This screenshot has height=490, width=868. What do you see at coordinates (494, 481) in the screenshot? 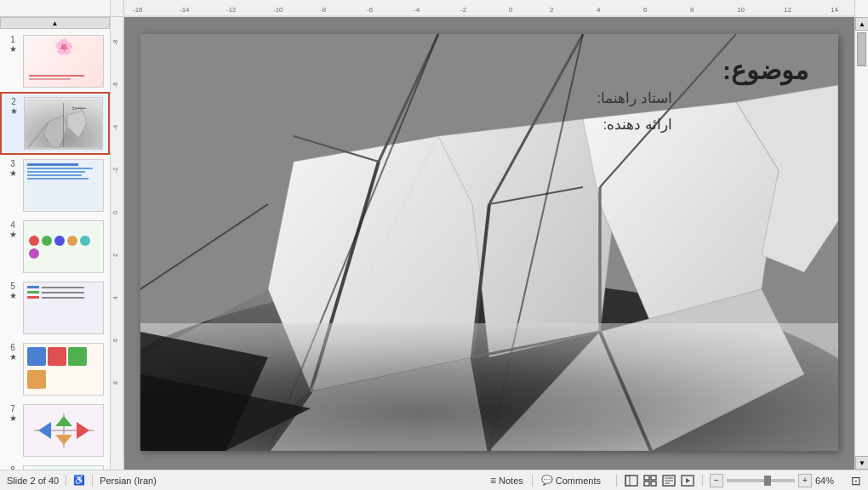
I see `notes-icon: ≡` at bounding box center [494, 481].